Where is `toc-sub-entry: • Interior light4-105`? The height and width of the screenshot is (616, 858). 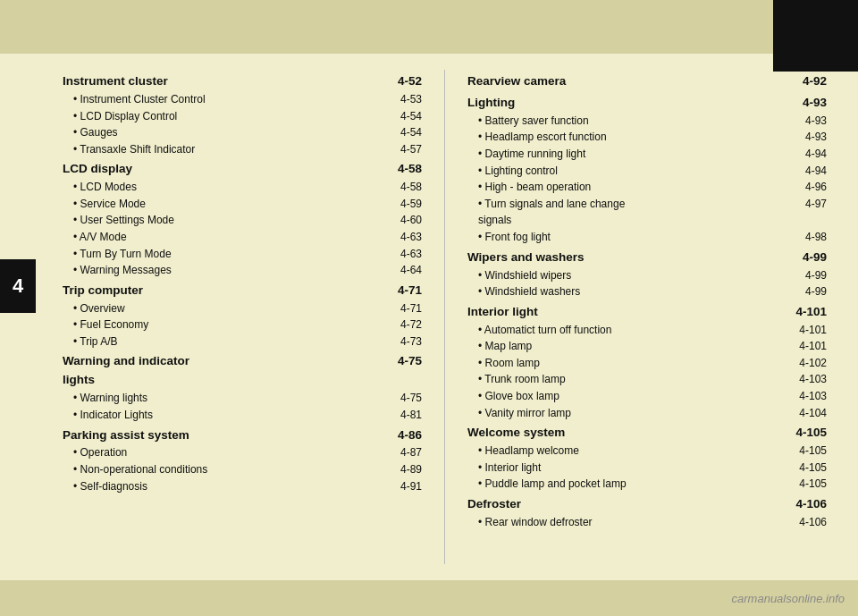 toc-sub-entry: • Interior light4-105 is located at coordinates (647, 468).